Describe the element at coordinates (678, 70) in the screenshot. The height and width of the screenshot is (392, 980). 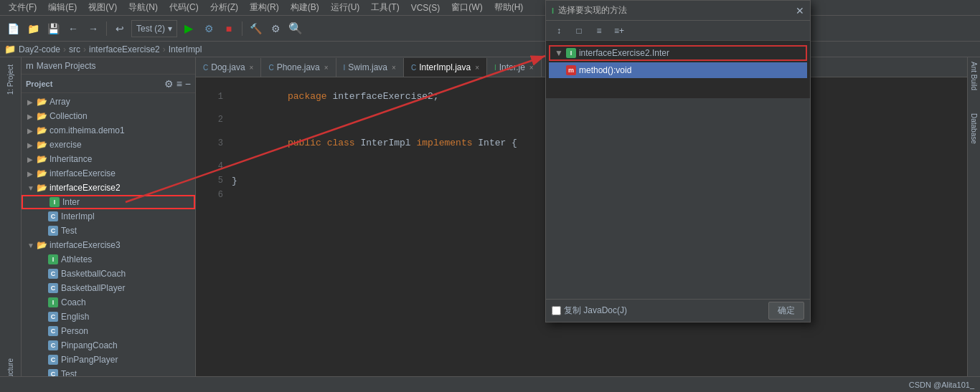
I see `dialog-tree-method: m method():void` at that location.